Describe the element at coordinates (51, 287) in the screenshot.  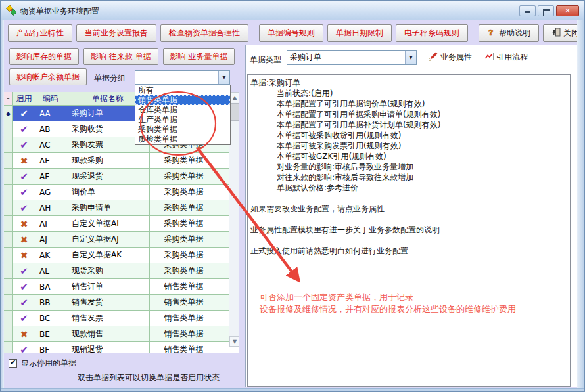
I see `code-cell: BA` at that location.